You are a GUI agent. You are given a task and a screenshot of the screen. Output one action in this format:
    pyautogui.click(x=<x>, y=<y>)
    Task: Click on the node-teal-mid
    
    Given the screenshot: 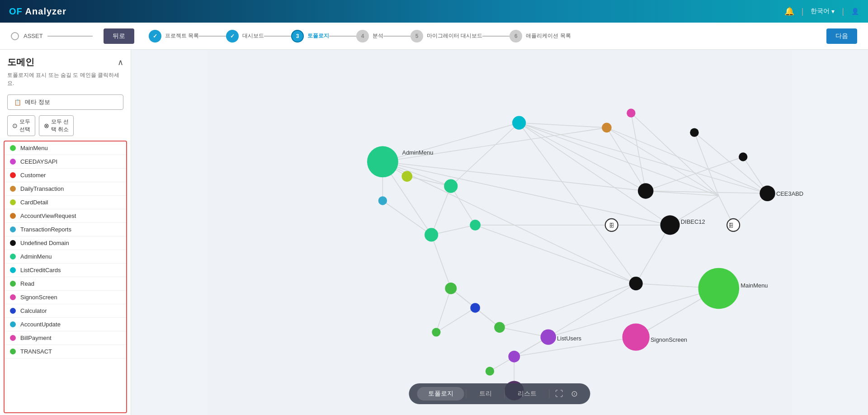 What is the action you would take?
    pyautogui.click(x=431, y=235)
    